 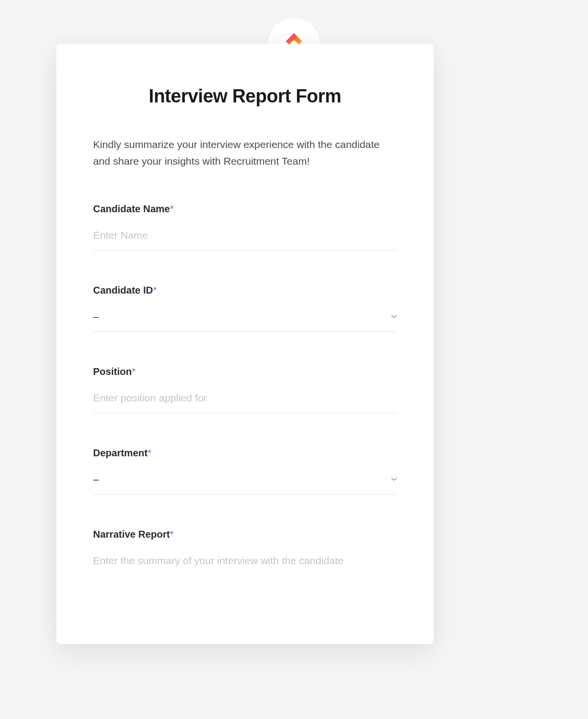 I want to click on candidate-id-label: Candidate ID*, so click(x=245, y=290).